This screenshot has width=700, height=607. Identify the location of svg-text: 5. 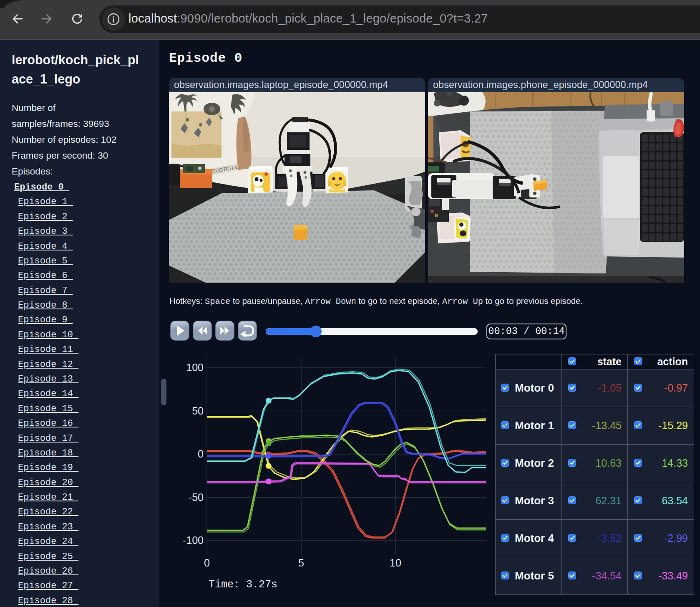
(301, 563).